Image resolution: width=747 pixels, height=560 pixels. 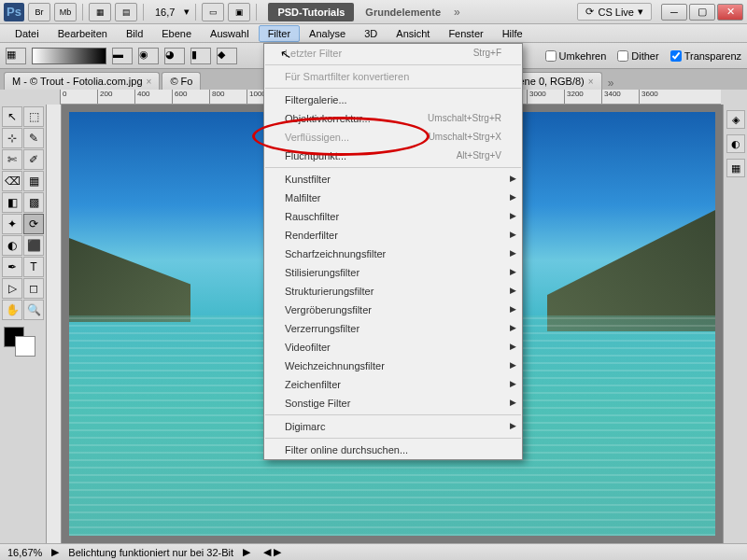 I want to click on photoshop-icon: Ps, so click(x=14, y=12).